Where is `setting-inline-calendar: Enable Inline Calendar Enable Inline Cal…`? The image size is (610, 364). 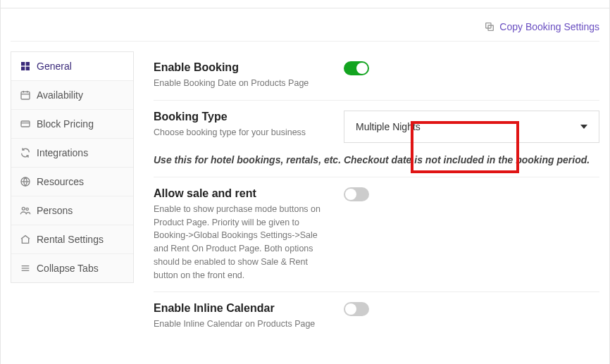
setting-inline-calendar: Enable Inline Calendar Enable Inline Cal… is located at coordinates (376, 317).